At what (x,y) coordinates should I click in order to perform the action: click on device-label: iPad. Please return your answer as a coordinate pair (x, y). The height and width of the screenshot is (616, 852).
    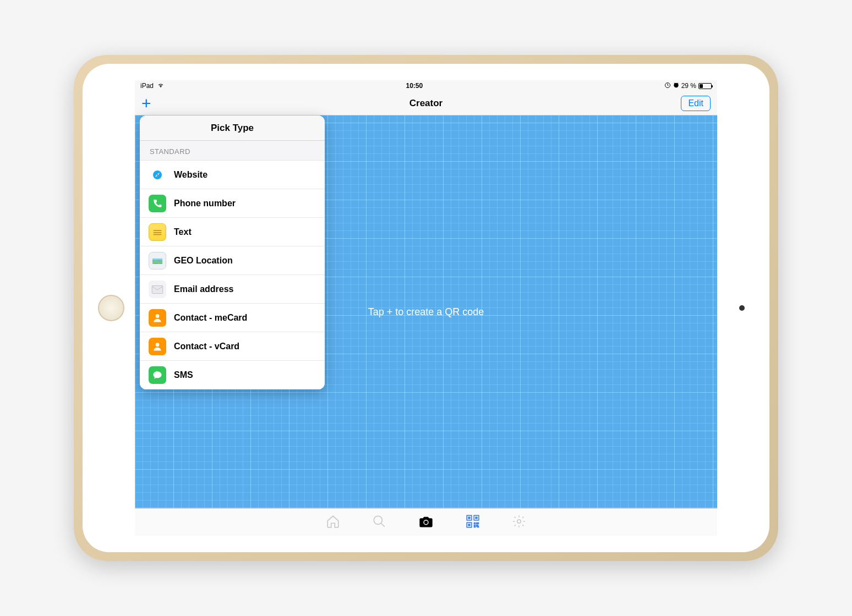
    Looking at the image, I should click on (147, 86).